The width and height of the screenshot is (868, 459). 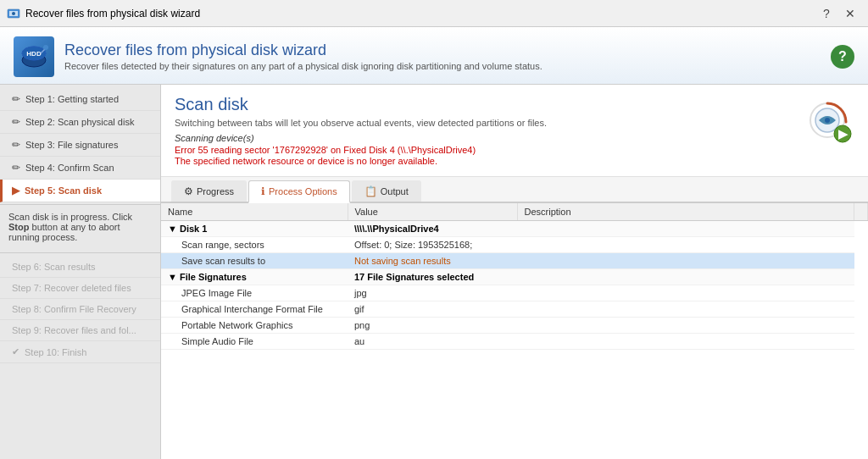 I want to click on col-header-scroll, so click(x=861, y=212).